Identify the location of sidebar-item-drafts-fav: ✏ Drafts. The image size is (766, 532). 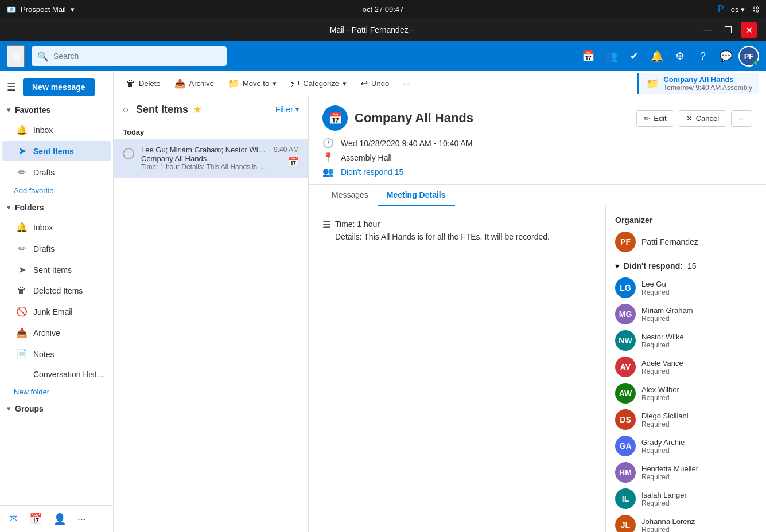
(56, 172).